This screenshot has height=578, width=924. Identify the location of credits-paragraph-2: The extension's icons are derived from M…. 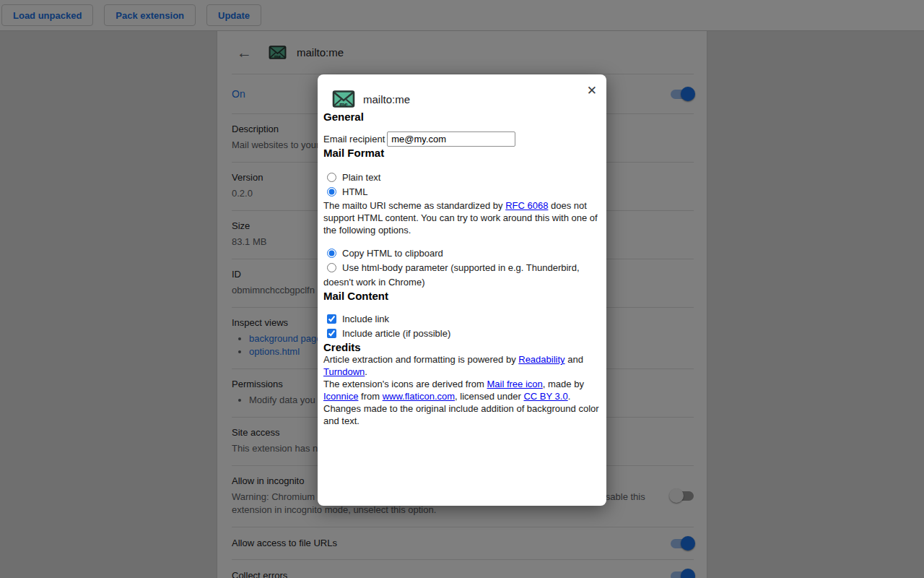
(463, 402).